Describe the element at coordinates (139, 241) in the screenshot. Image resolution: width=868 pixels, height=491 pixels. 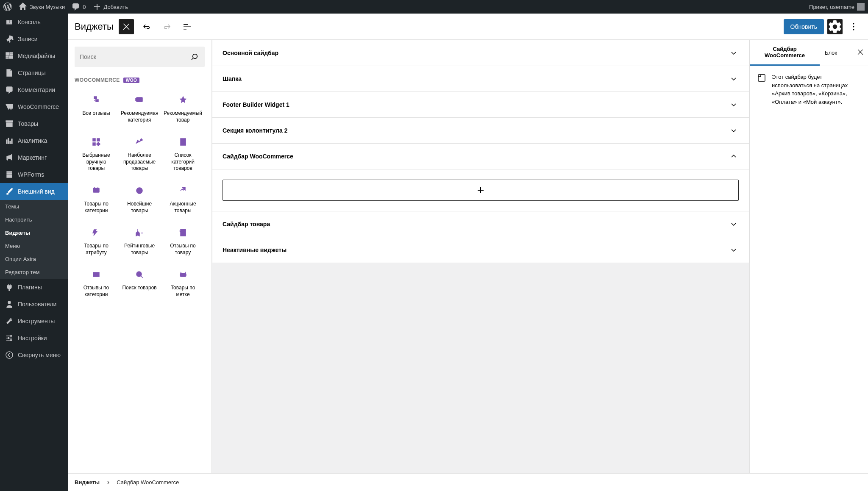
I see `block-10: Рейтинговые товары` at that location.